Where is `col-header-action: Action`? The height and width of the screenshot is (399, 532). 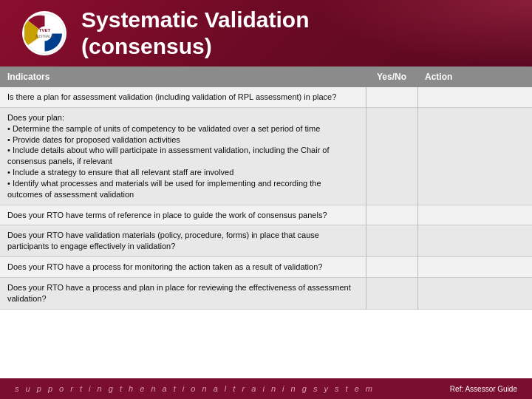
col-header-action: Action is located at coordinates (474, 77).